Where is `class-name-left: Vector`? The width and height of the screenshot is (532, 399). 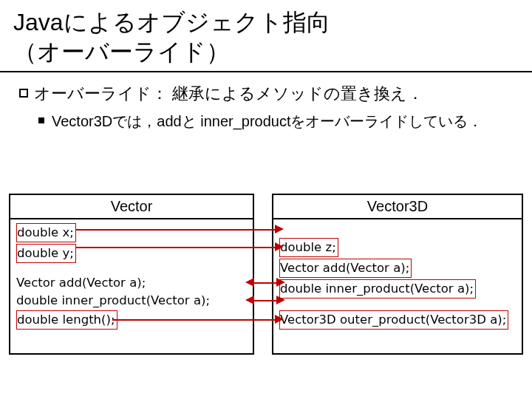 class-name-left: Vector is located at coordinates (132, 207).